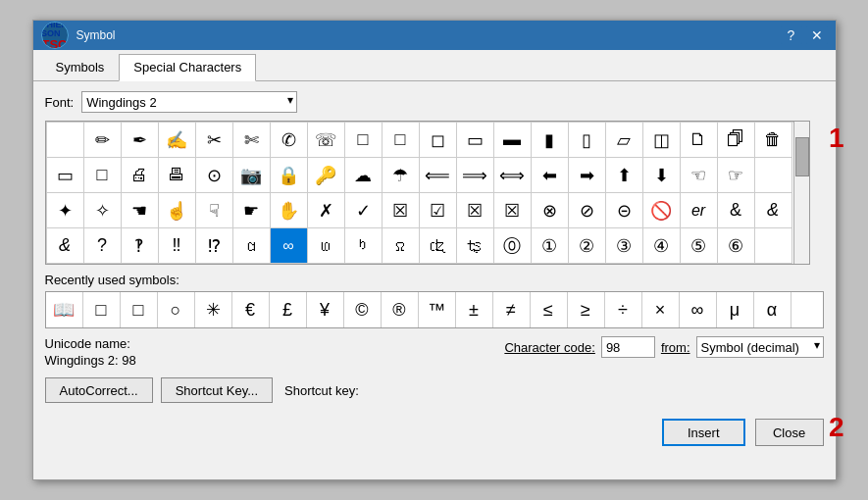  I want to click on symbol-cell: ③, so click(625, 246).